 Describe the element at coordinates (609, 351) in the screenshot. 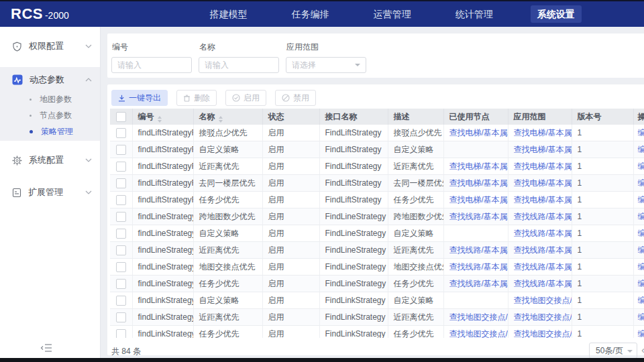

I see `page-size-label: 50条/页` at that location.